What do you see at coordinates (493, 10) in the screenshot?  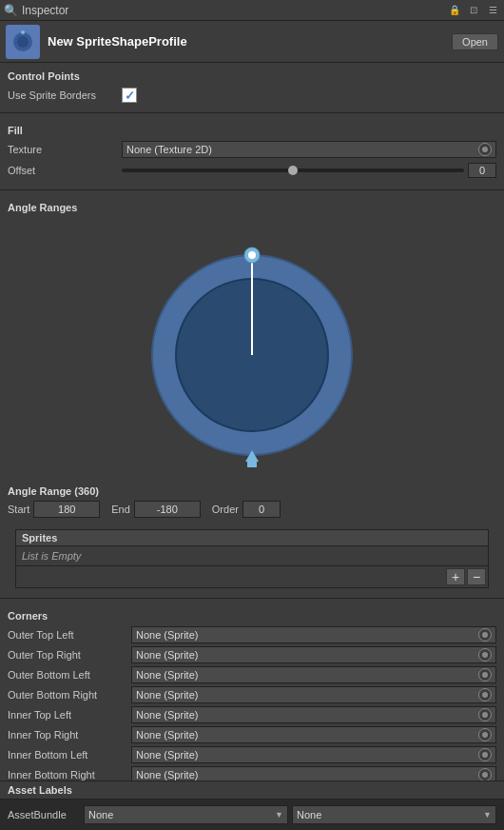 I see `settings-icon: ☰` at bounding box center [493, 10].